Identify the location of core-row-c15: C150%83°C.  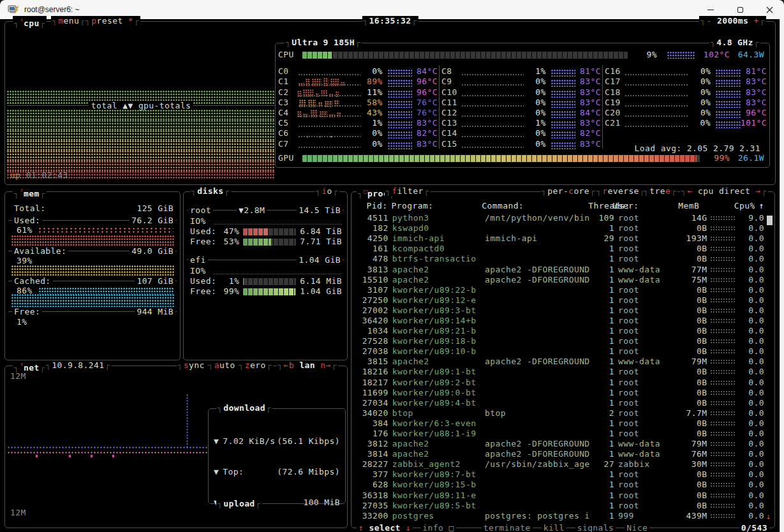
(521, 144).